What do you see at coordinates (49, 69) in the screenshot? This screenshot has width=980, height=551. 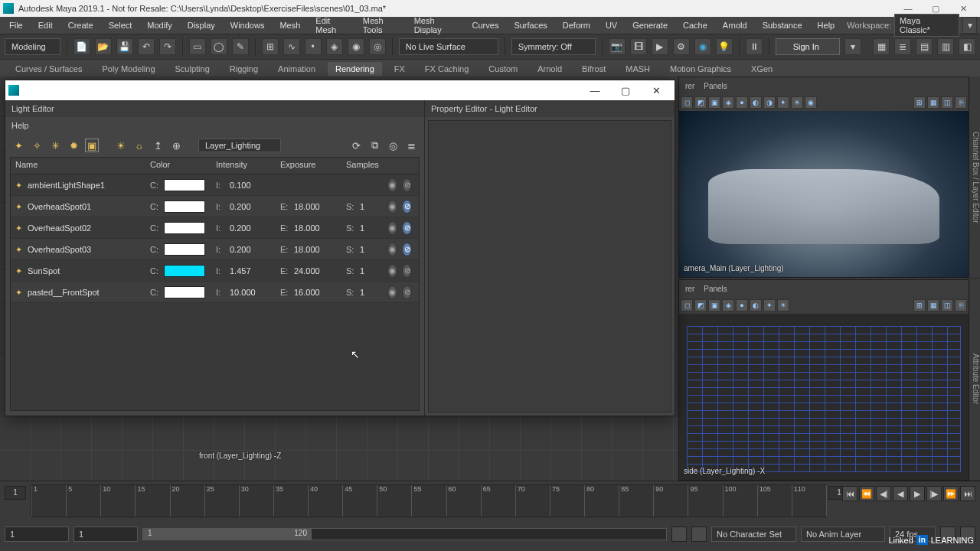 I see `shelf-tab-curves-surfaces: Curves / Surfaces` at bounding box center [49, 69].